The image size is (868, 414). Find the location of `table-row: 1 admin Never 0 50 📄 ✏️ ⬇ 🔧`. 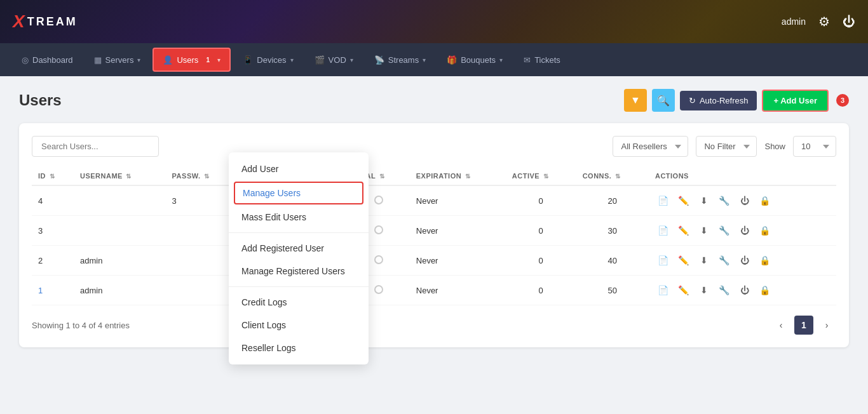

table-row: 1 admin Never 0 50 📄 ✏️ ⬇ 🔧 is located at coordinates (434, 291).